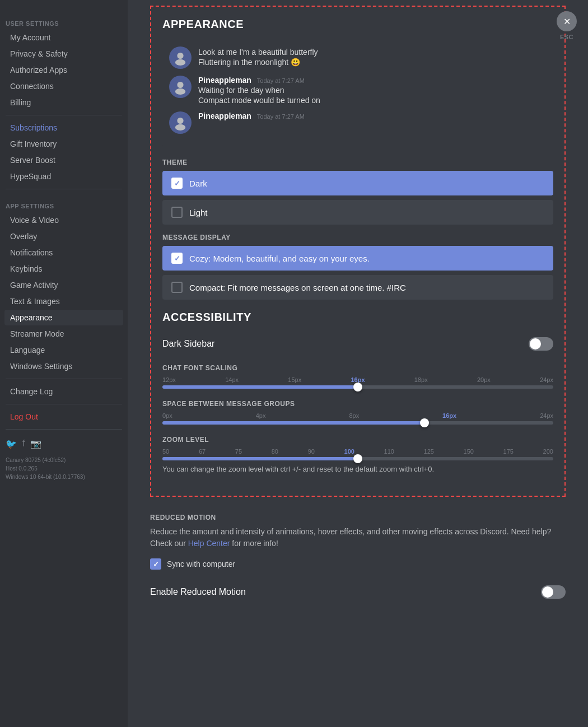  I want to click on sidebar-item-keybinds: Keybinds, so click(64, 269).